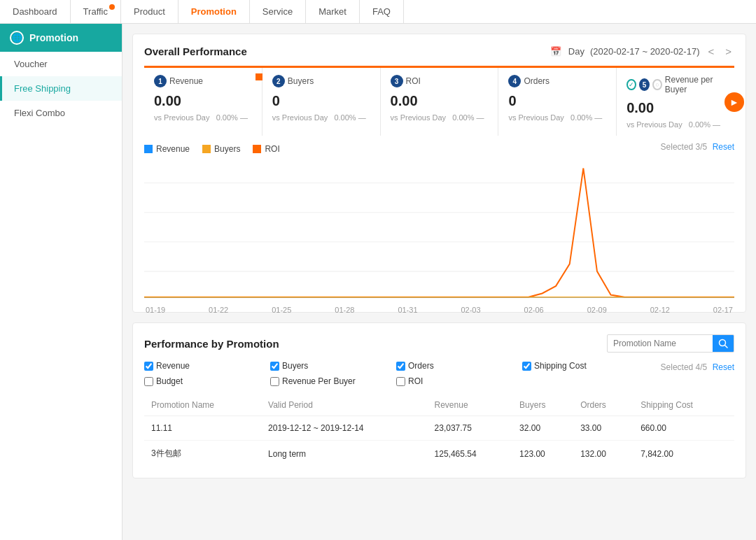 This screenshot has width=756, height=540. I want to click on sidebar-item-flexicombo: Flexi Combo, so click(61, 113).